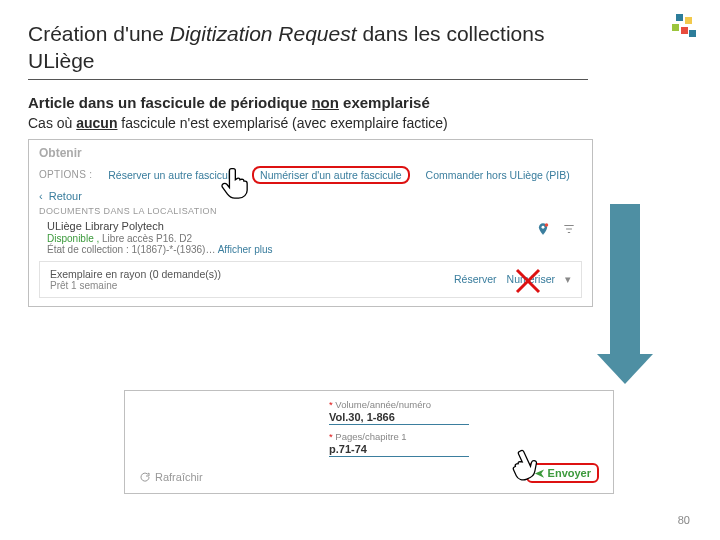 This screenshot has width=720, height=540. I want to click on send-icon, so click(540, 474).